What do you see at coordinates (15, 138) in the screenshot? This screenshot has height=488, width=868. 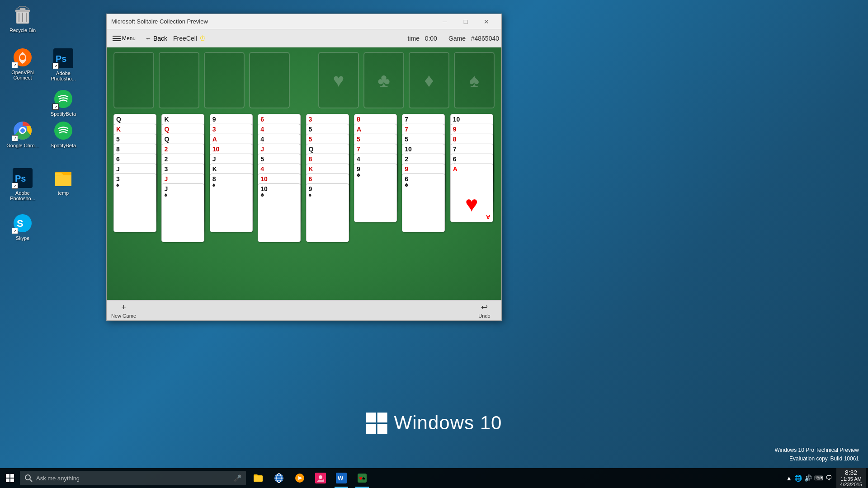 I see `shortcut-arrow4: ↗` at bounding box center [15, 138].